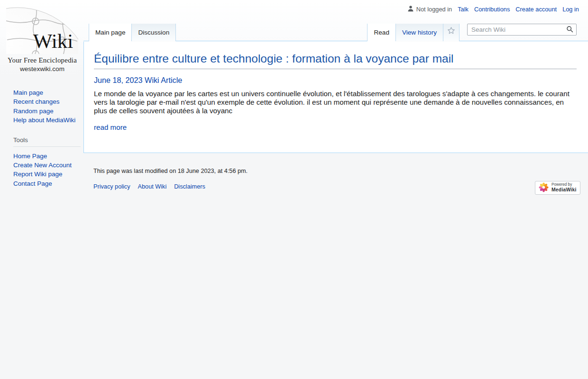  Describe the element at coordinates (570, 30) in the screenshot. I see `search-icon` at that location.